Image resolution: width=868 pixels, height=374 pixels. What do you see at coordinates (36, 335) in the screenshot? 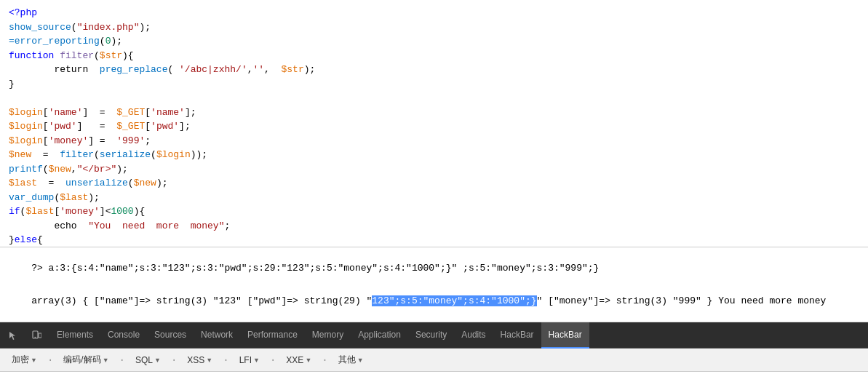
I see `device-icon` at bounding box center [36, 335].